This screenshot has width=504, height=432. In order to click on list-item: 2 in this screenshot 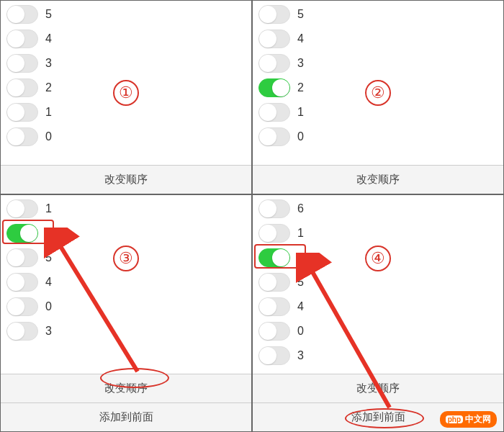, I will do `click(126, 233)`.